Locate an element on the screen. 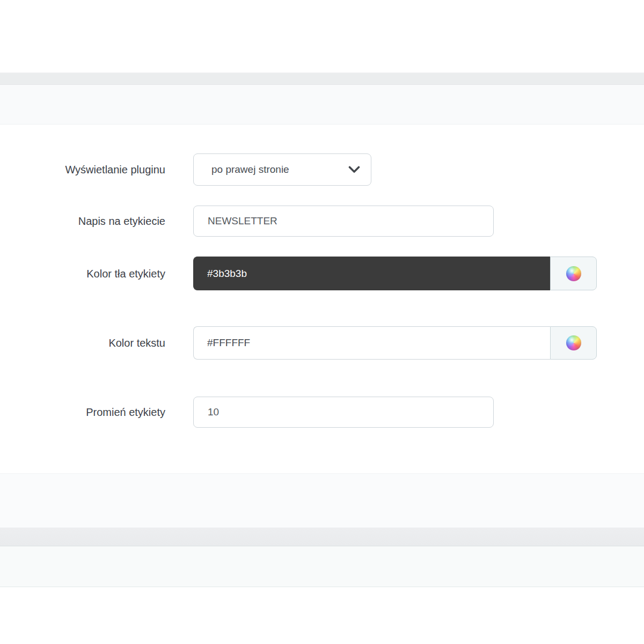 This screenshot has width=644, height=644. next-panel-strip is located at coordinates (322, 567).